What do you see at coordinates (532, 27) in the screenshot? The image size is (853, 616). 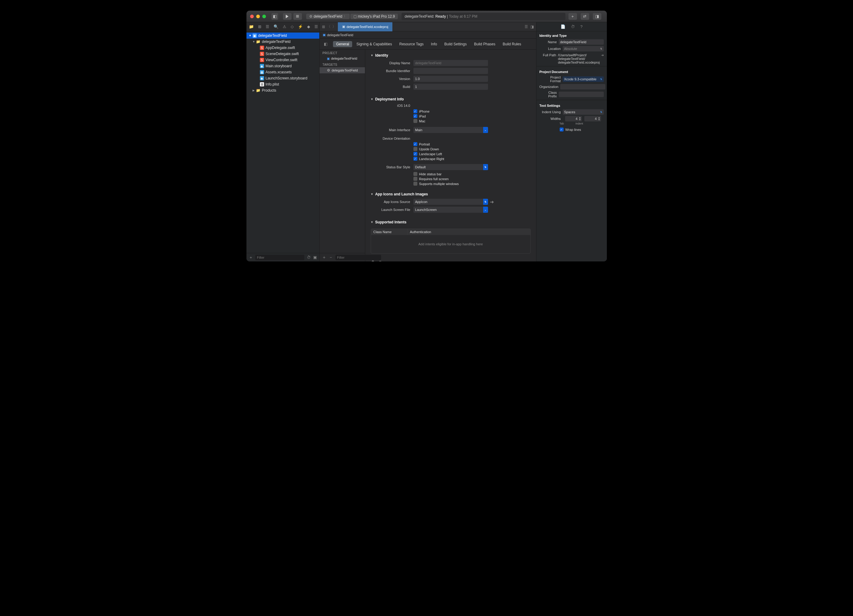 I see `adjust-editor-icon: ◨` at bounding box center [532, 27].